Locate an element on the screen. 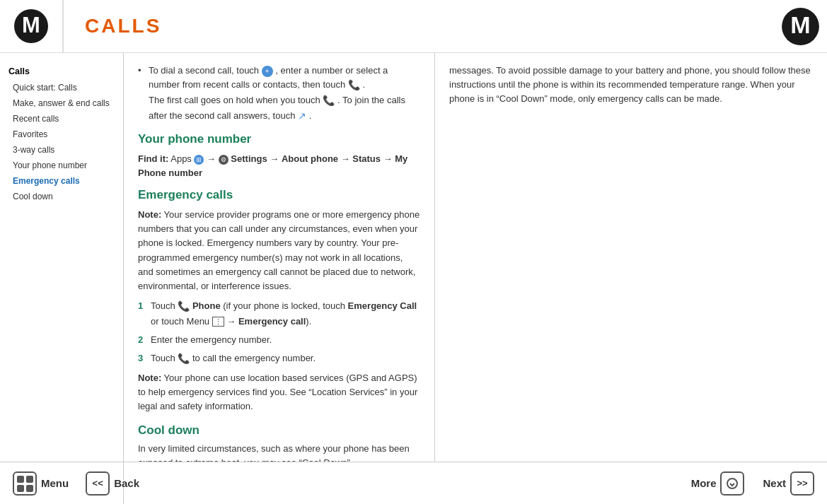  step-2-num: 2 is located at coordinates (144, 340).